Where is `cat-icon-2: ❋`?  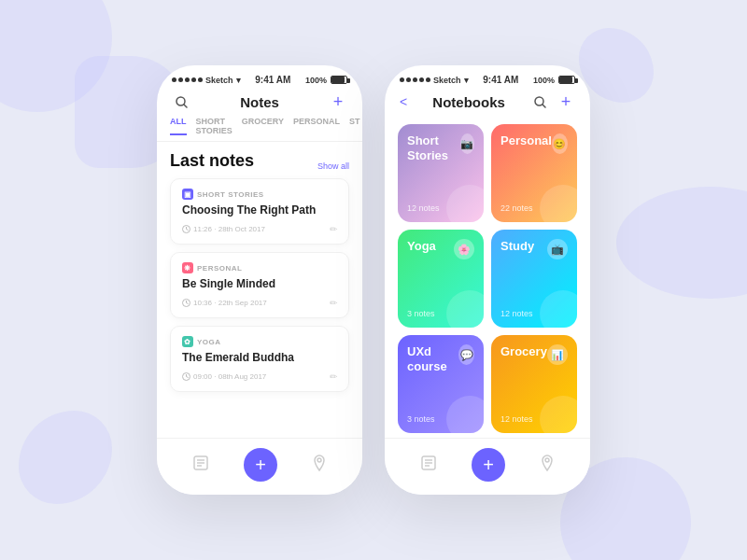 cat-icon-2: ❋ is located at coordinates (188, 268).